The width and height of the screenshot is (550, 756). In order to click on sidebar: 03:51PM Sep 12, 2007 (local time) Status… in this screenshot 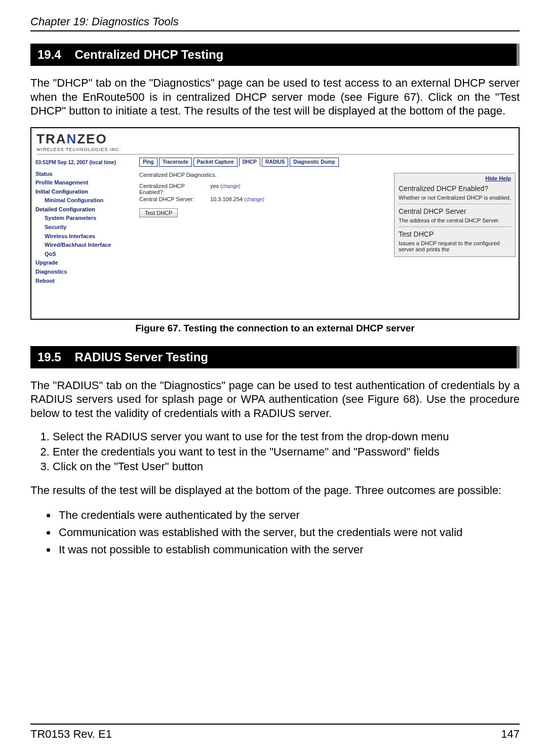, I will do `click(83, 236)`.